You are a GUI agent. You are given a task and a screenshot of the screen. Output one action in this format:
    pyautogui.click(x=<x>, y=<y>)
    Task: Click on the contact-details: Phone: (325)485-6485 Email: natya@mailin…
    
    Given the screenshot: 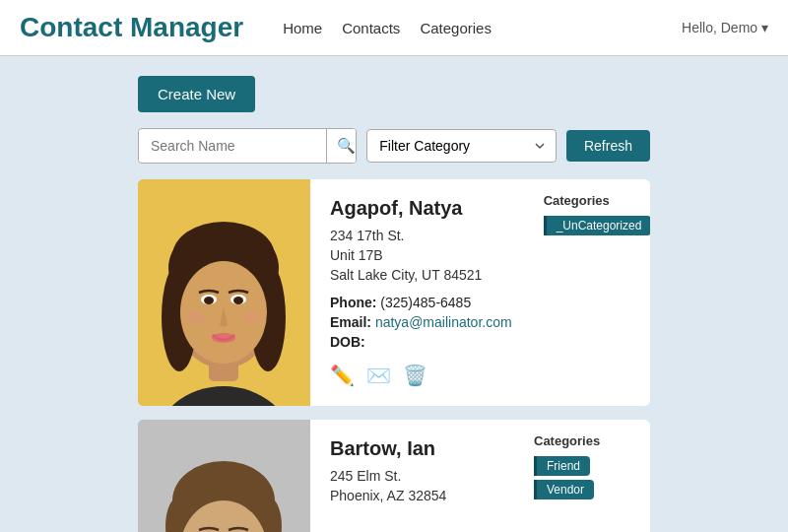 What is the action you would take?
    pyautogui.click(x=422, y=322)
    